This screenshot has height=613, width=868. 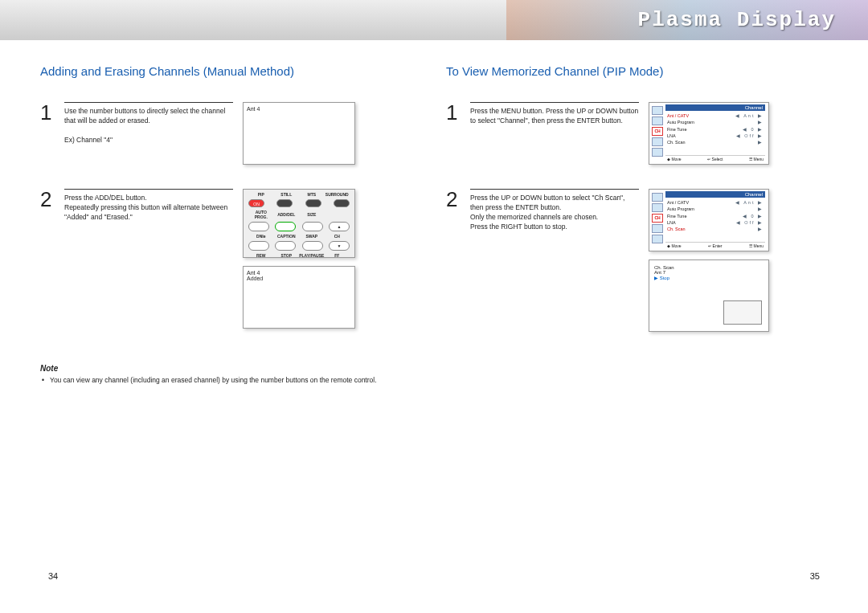 I want to click on illustration-stack: CH Channel Ant / CATV◀ Ant ▶ Auto Progra…, so click(x=709, y=260).